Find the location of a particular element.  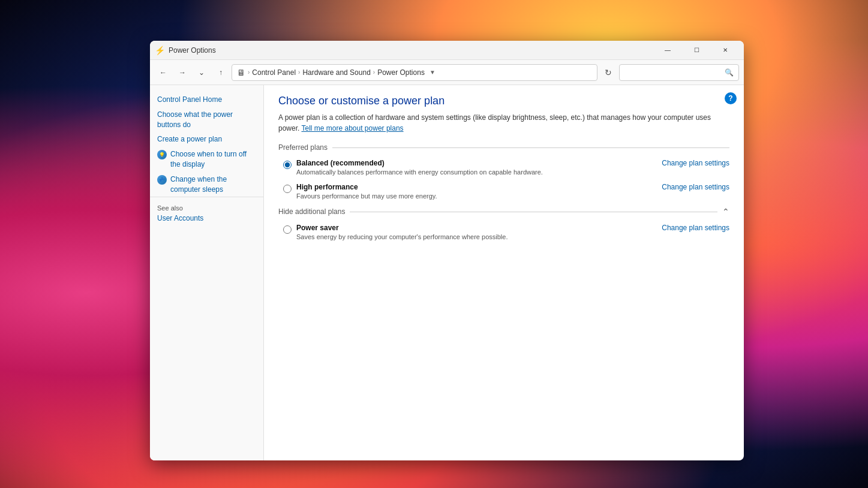

search-box: 🔍 is located at coordinates (679, 73).